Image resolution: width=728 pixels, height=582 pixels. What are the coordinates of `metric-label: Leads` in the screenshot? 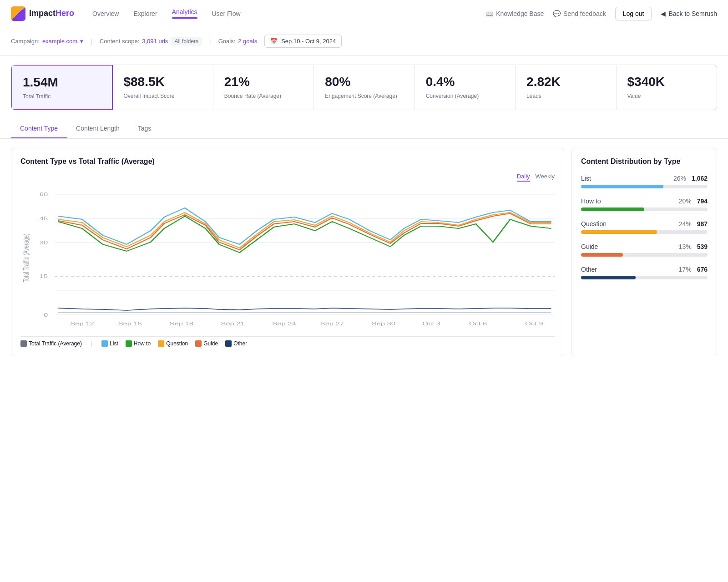 It's located at (566, 96).